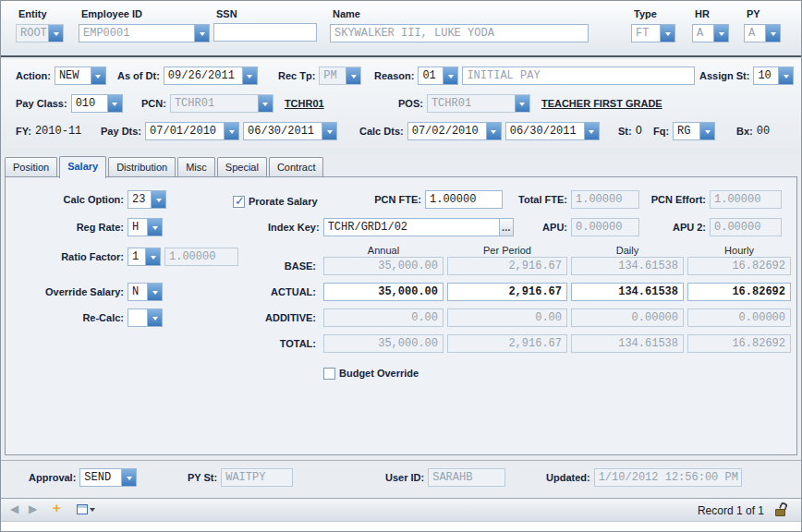 The width and height of the screenshot is (802, 532). What do you see at coordinates (507, 344) in the screenshot?
I see `total-per-period-input: 2,916.67` at bounding box center [507, 344].